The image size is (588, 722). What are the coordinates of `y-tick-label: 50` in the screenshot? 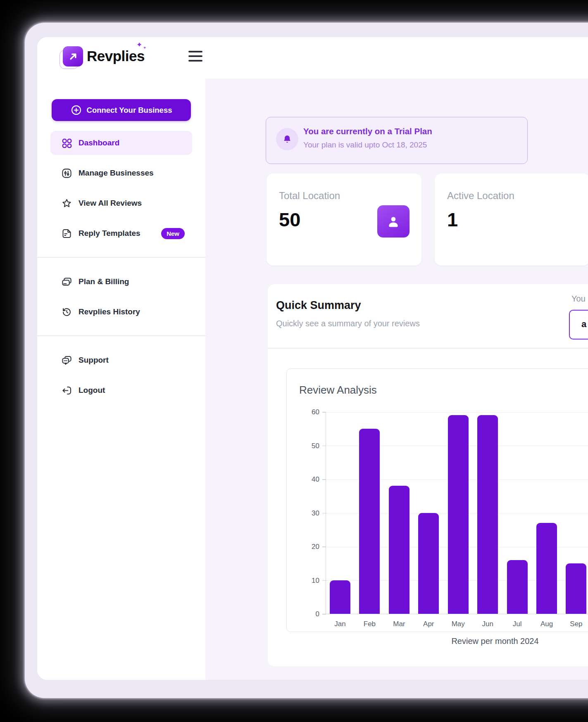 It's located at (311, 446).